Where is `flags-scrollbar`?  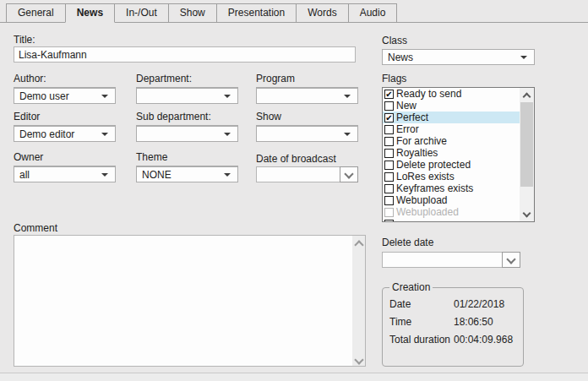 flags-scrollbar is located at coordinates (527, 155).